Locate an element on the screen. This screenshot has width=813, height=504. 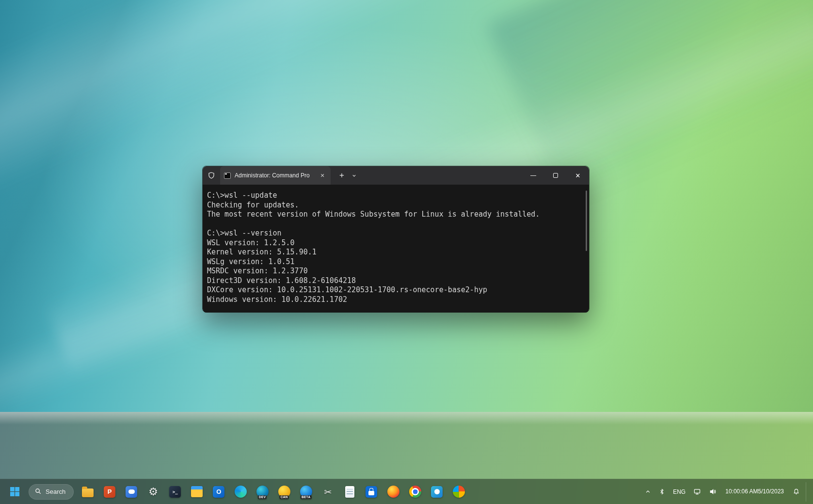
terminal-line: C:\>wsl --update is located at coordinates (395, 196).